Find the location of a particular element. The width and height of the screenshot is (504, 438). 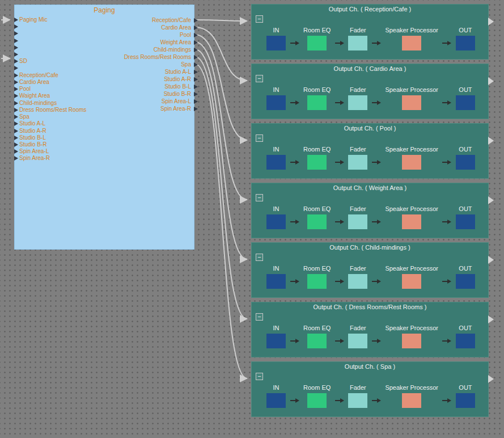

output-channel-block: Output Ch. ( Dress Rooms/Rest Rooms ) − … is located at coordinates (370, 330).